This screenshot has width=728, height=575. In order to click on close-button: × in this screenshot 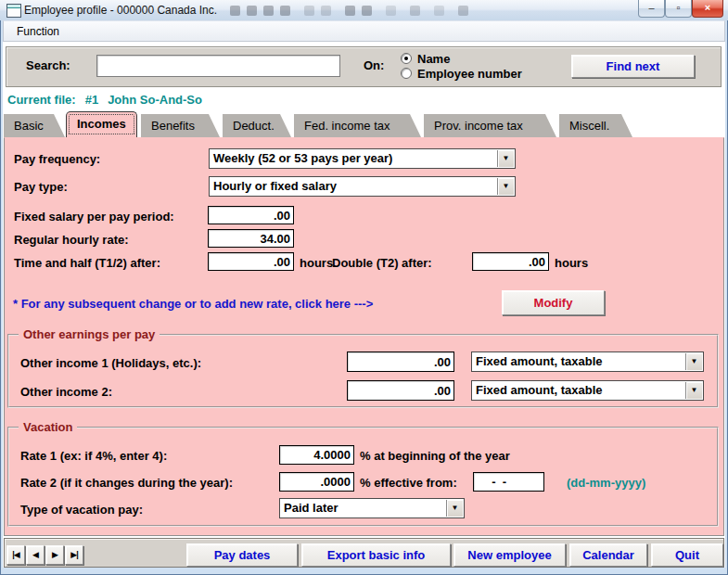, I will do `click(708, 9)`.